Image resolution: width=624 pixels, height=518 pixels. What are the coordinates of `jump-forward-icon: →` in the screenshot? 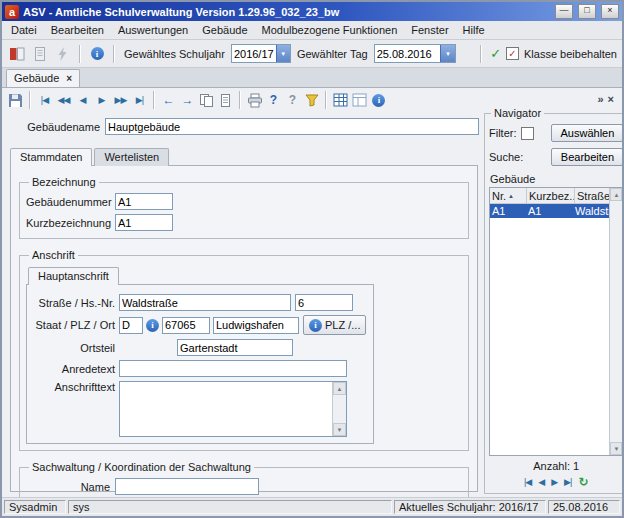 It's located at (188, 100).